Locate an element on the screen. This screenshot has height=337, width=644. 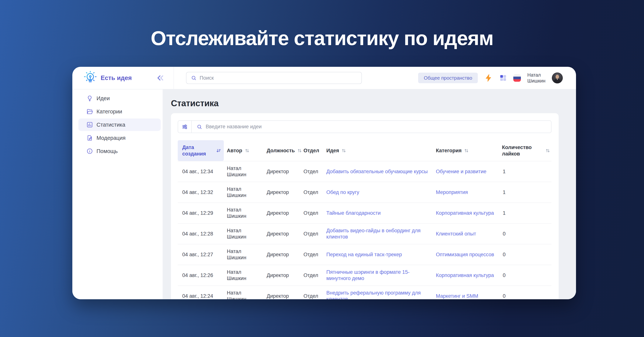
logo-area: Есть идея is located at coordinates (123, 78).